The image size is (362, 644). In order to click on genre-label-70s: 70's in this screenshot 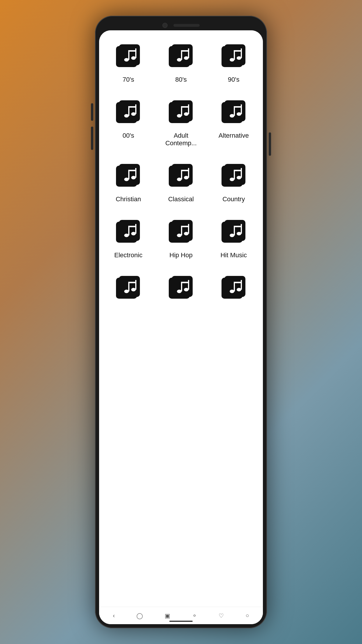, I will do `click(128, 80)`.